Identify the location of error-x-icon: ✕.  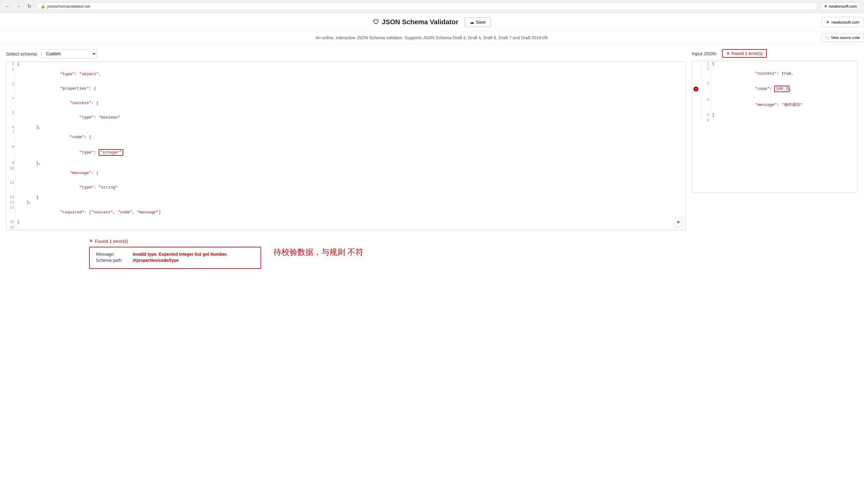
(728, 53).